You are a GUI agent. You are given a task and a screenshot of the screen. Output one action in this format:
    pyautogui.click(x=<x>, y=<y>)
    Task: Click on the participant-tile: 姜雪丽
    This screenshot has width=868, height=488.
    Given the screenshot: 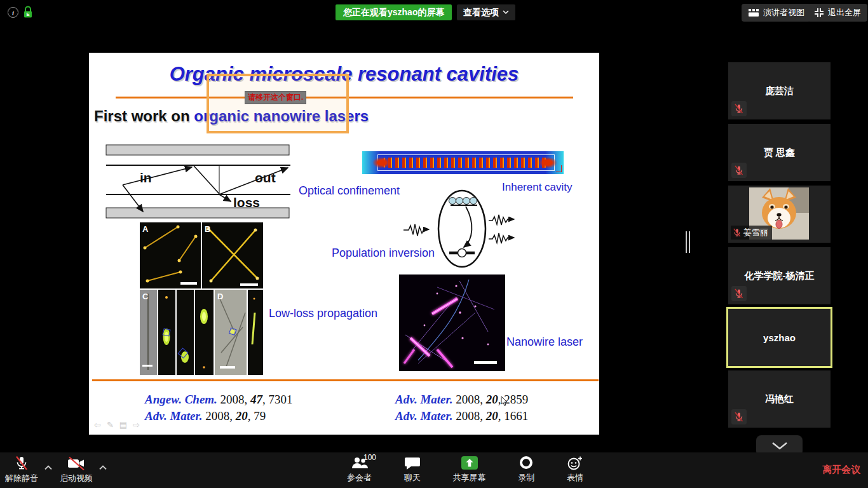 What is the action you would take?
    pyautogui.click(x=779, y=214)
    